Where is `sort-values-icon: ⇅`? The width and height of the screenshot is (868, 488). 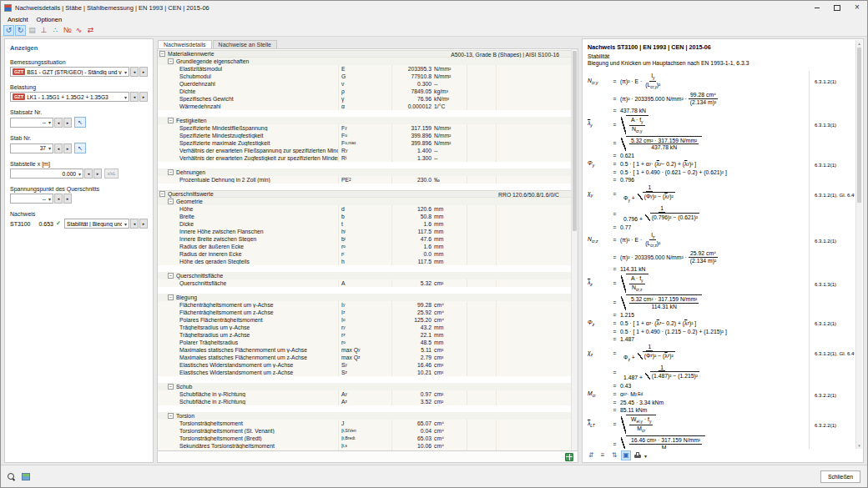
sort-values-icon: ⇅ is located at coordinates (614, 455).